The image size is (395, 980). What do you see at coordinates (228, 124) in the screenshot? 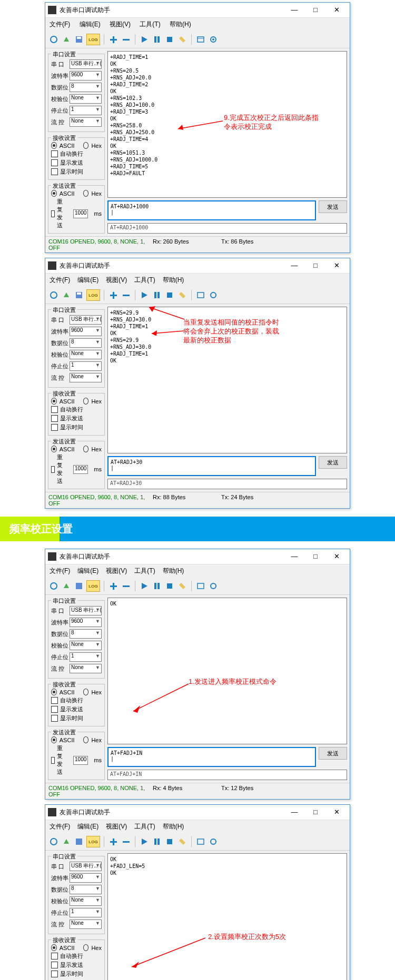
I see `receive-textarea: +RADJ_TIME=1 OK +RNS=20.5 +RNS_ADJ=20.0 …` at bounding box center [228, 124].